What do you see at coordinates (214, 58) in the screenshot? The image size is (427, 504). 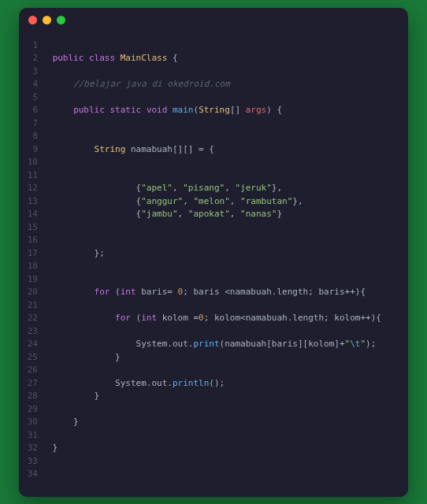 I see `code-line: public class MainClass {` at bounding box center [214, 58].